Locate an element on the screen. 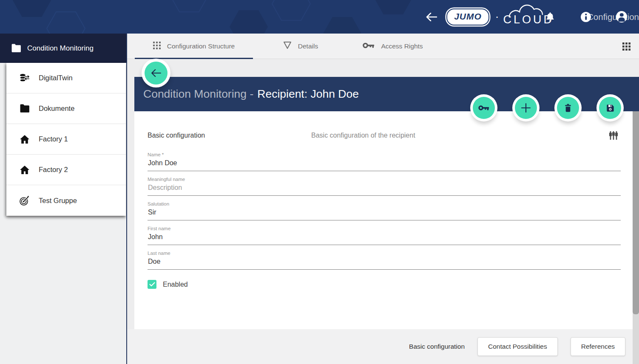  name-input is located at coordinates (384, 165).